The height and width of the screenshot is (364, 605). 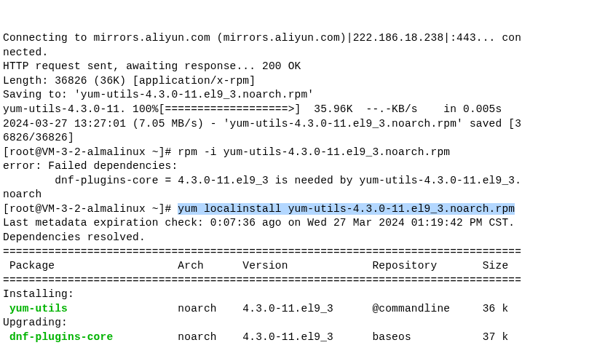 What do you see at coordinates (303, 295) in the screenshot?
I see `section-installing: Installing:` at bounding box center [303, 295].